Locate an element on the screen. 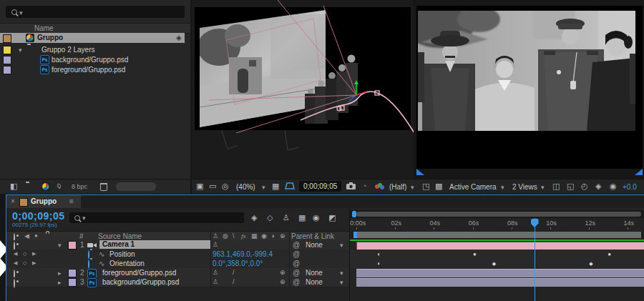 The width and height of the screenshot is (644, 301). layer-row-background: ▸ 3 Ps background/Gruppo.psd ♙ / ⊕ @ Non… is located at coordinates (178, 282).